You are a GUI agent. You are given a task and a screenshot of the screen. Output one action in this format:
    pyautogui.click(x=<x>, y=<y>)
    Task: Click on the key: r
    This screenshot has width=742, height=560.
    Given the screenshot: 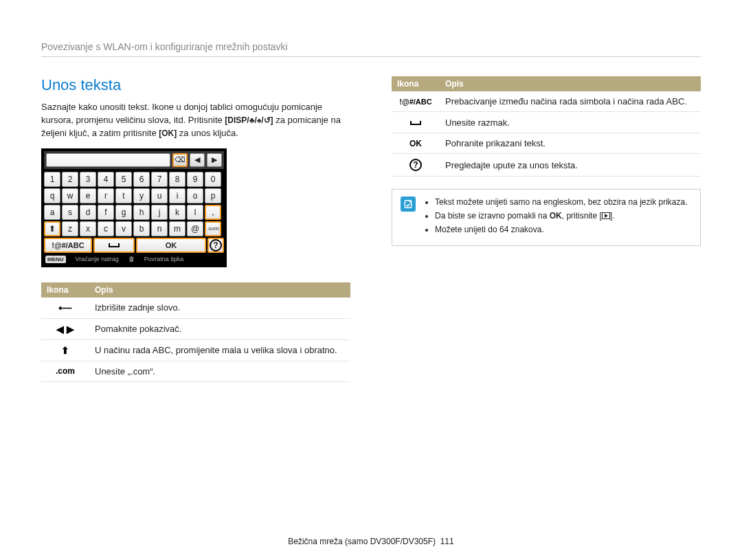 What is the action you would take?
    pyautogui.click(x=106, y=196)
    